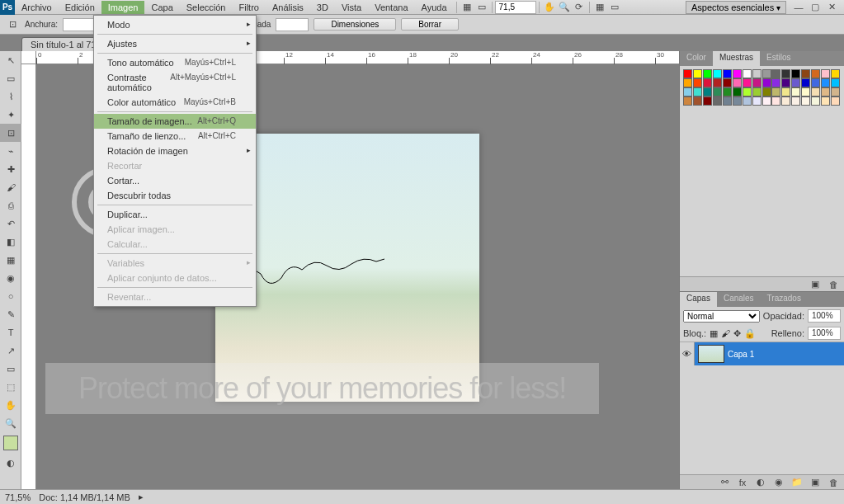 This screenshot has height=504, width=844. What do you see at coordinates (784, 299) in the screenshot?
I see `tab-trazados: Trazados` at bounding box center [784, 299].